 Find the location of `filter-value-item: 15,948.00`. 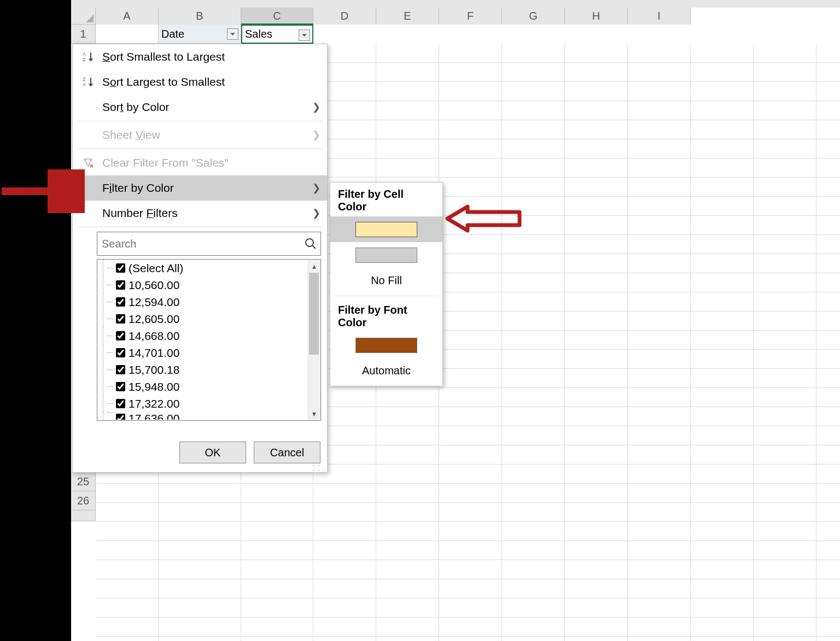

filter-value-item: 15,948.00 is located at coordinates (203, 387).